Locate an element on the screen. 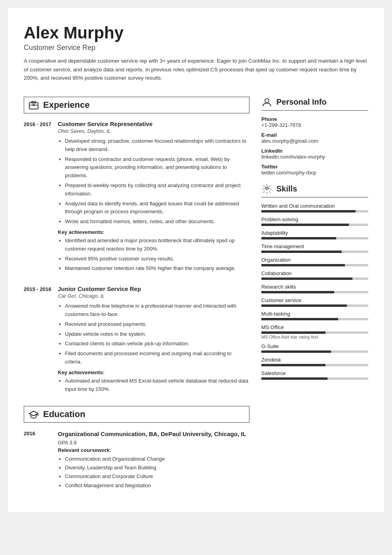  linkedin-label: LinkedIn is located at coordinates (315, 151).